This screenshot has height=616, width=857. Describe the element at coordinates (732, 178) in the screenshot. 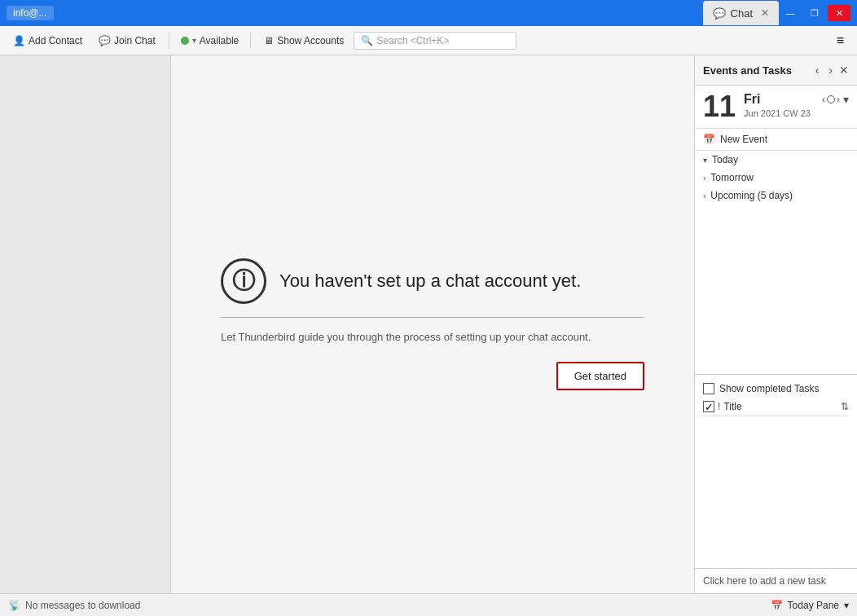

I see `tomorrow-label: Tomorrow` at that location.